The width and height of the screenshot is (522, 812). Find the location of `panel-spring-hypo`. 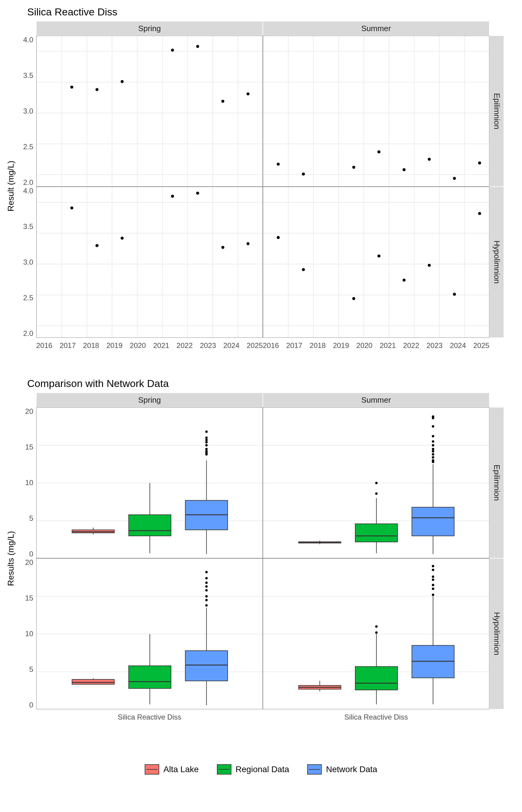

panel-spring-hypo is located at coordinates (149, 262).